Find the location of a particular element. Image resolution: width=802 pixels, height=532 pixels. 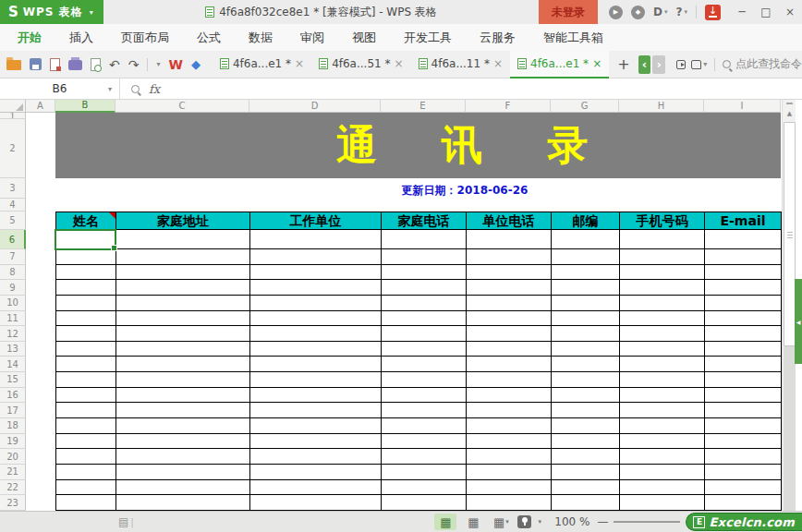

menu-tab: 公式 is located at coordinates (209, 37).